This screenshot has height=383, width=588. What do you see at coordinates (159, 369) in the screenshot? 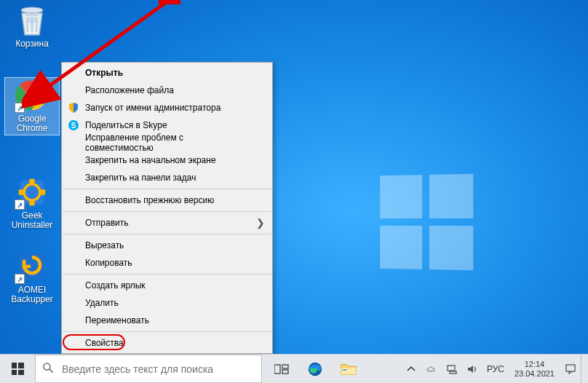
I see `search-input` at bounding box center [159, 369].